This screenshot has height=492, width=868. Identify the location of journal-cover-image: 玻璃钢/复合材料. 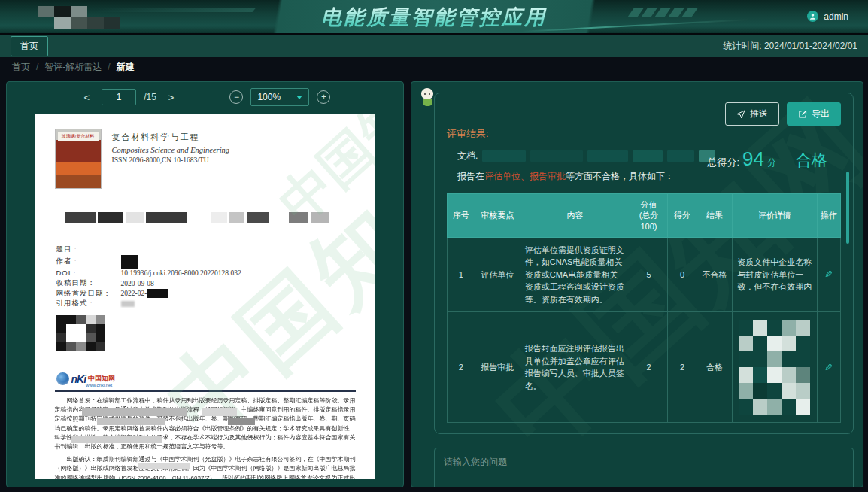
(78, 159).